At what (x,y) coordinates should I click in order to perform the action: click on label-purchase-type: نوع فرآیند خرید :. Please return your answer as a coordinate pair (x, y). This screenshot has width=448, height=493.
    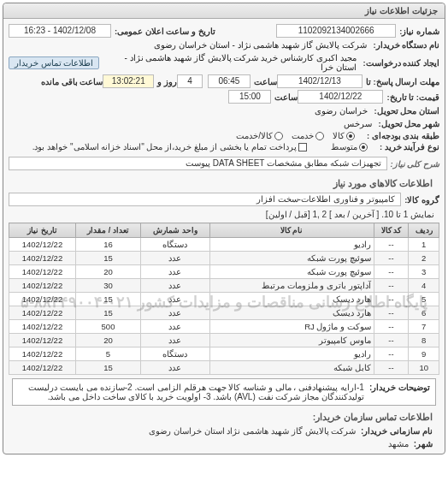
    Looking at the image, I should click on (410, 147).